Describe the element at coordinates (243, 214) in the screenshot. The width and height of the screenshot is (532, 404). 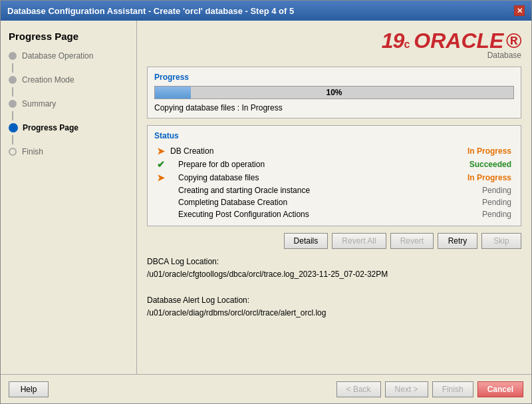
I see `status-label: Executing Post Configuration Actions` at that location.